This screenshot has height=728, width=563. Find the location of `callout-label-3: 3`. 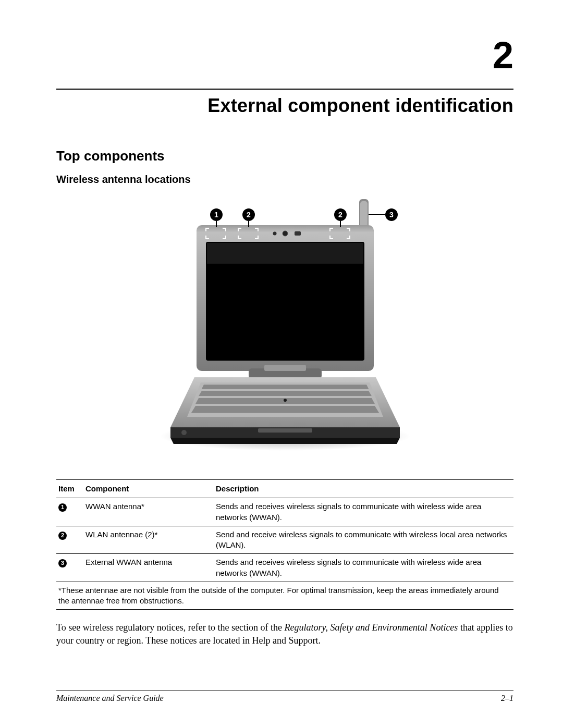

callout-label-3: 3 is located at coordinates (391, 215).